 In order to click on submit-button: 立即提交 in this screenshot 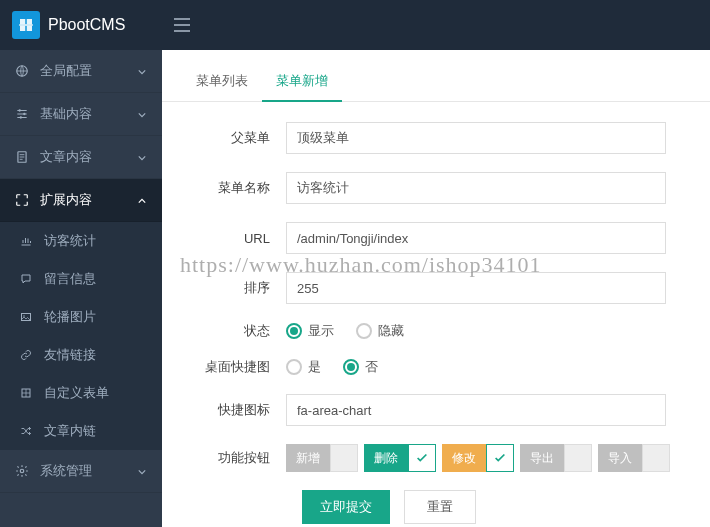, I will do `click(346, 507)`.